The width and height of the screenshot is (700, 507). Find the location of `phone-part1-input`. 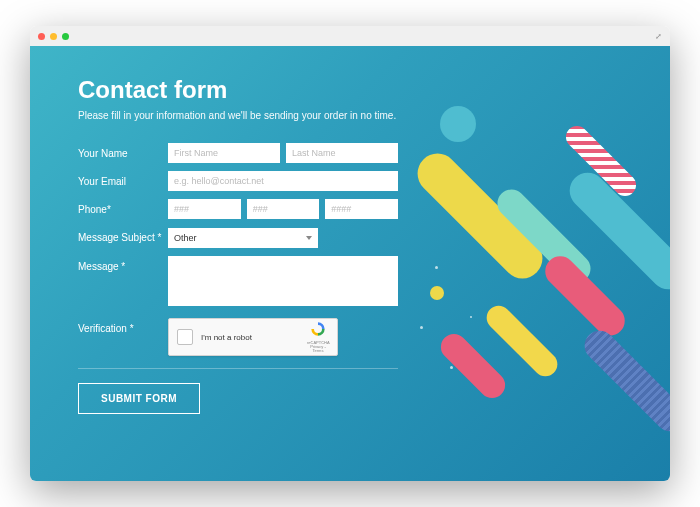

phone-part1-input is located at coordinates (204, 209).